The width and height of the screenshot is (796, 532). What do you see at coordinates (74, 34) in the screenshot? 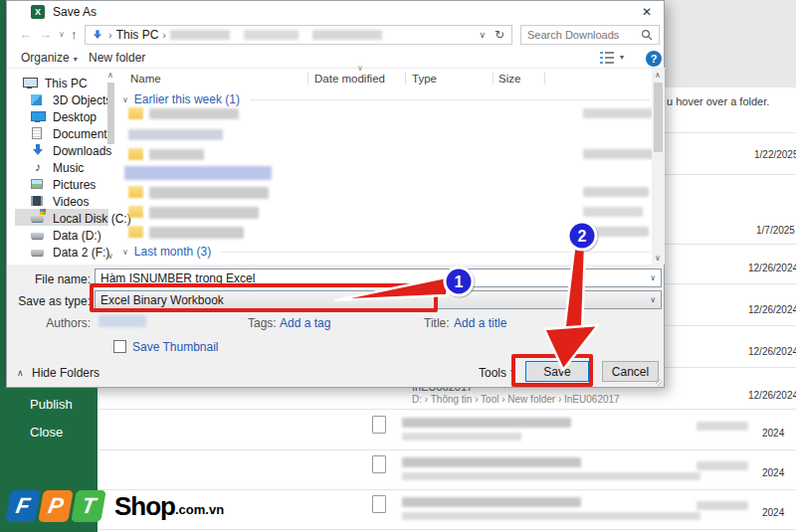
I see `up-icon: ↑` at bounding box center [74, 34].